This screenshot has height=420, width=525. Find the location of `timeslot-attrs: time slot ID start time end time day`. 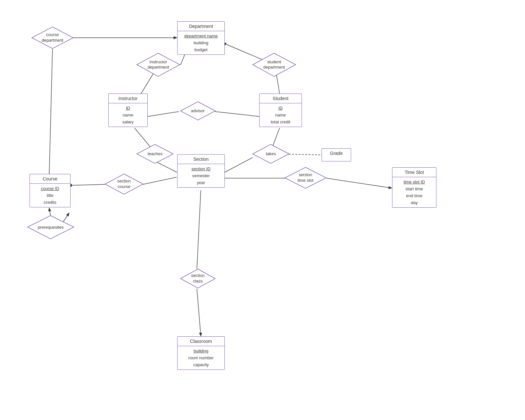

timeslot-attrs: time slot ID start time end time day is located at coordinates (414, 192).